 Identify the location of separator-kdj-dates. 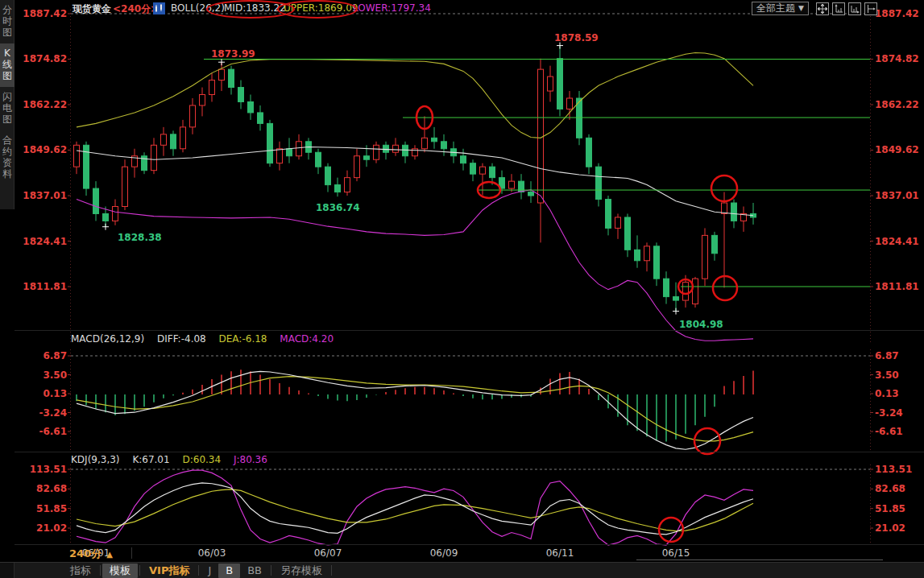
(469, 544).